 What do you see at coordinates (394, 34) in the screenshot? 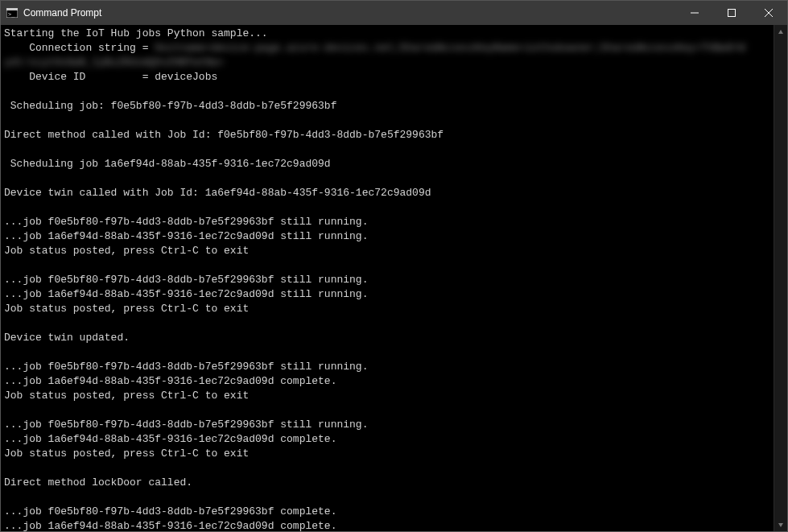
I see `terminal-line: Starting the IoT Hub jobs Python sample.…` at bounding box center [394, 34].